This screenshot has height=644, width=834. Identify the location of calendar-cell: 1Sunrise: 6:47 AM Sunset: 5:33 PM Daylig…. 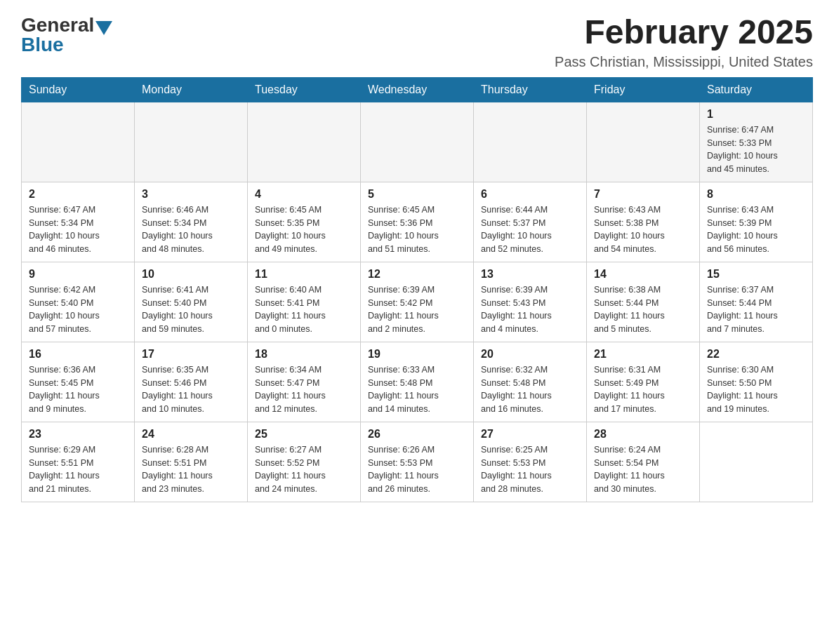
(757, 142).